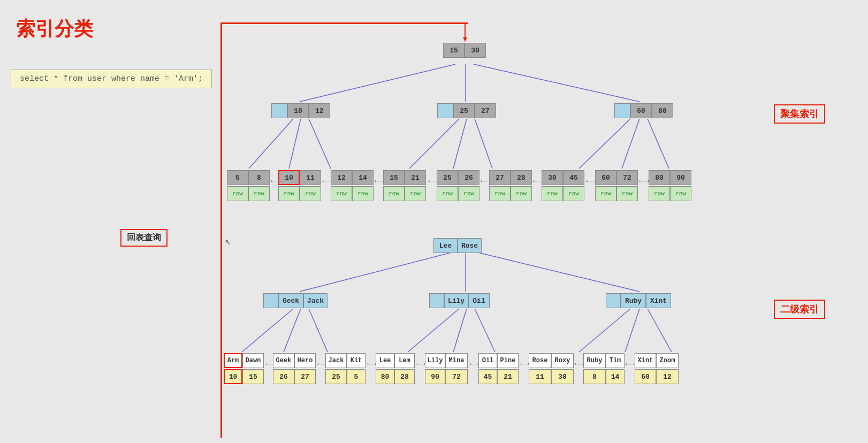  Describe the element at coordinates (562, 377) in the screenshot. I see `sec-val-30: 30` at that location.